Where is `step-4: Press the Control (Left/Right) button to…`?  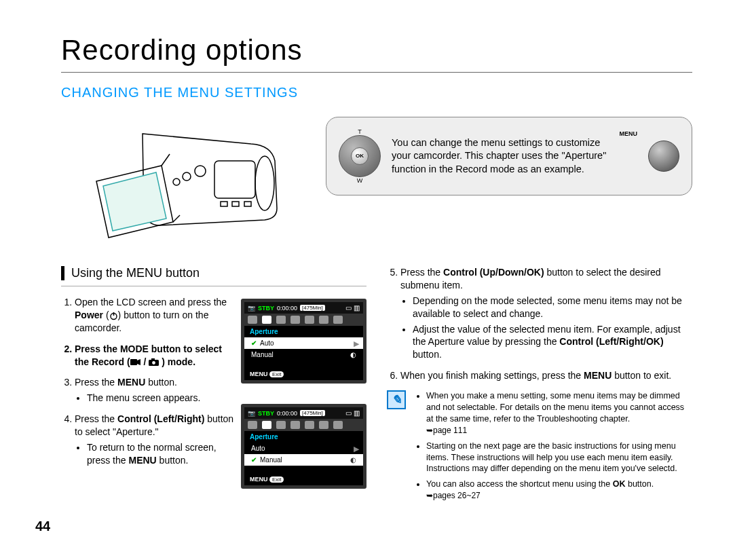
step-4: Press the Control (Left/Right) button to… is located at coordinates (155, 440).